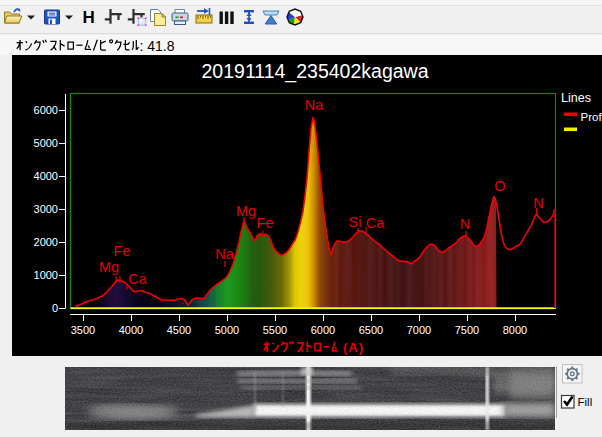 This screenshot has height=437, width=602. What do you see at coordinates (46, 209) in the screenshot?
I see `svg-text: 3000` at bounding box center [46, 209].